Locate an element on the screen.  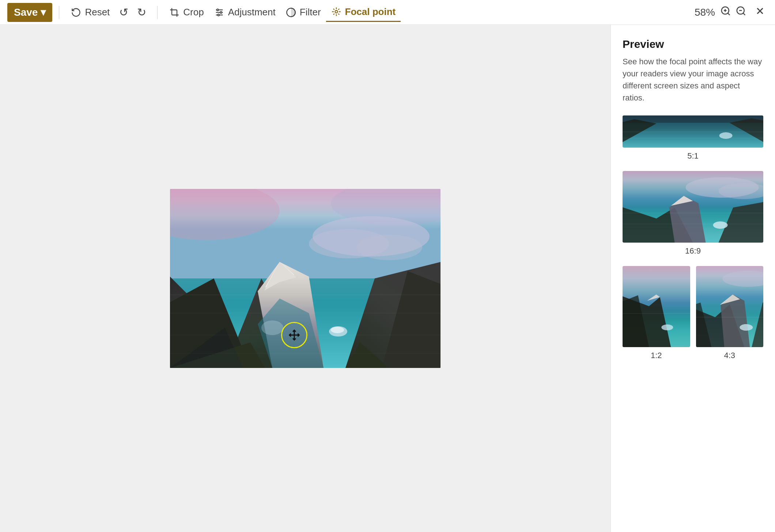
toolbar-divider is located at coordinates (59, 12).